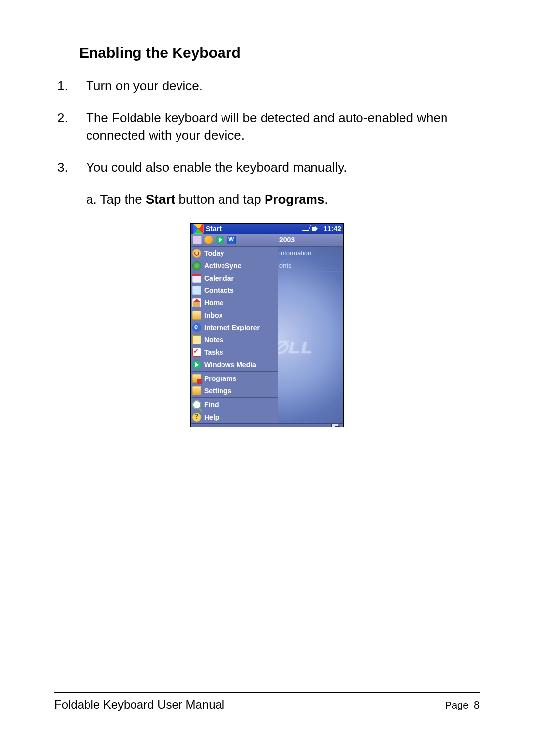 The width and height of the screenshot is (534, 756). I want to click on menu-label: Tasks, so click(214, 352).